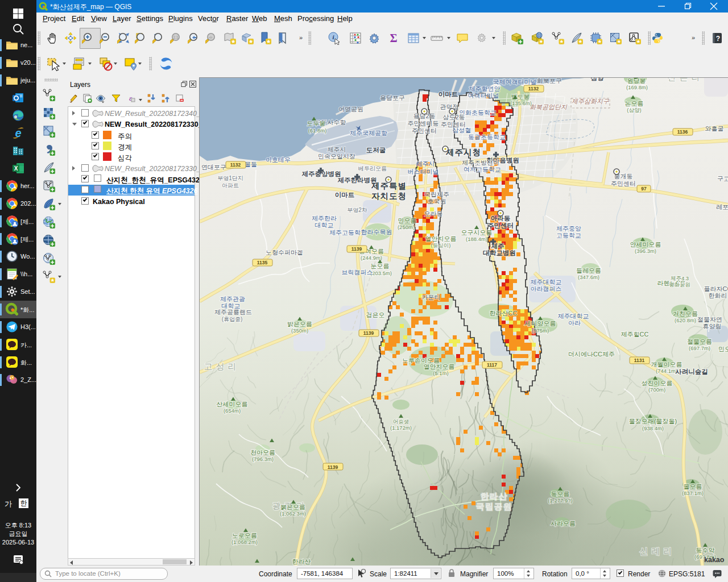 The height and width of the screenshot is (582, 728). I want to click on svg-text: 카운티, so click(431, 297).